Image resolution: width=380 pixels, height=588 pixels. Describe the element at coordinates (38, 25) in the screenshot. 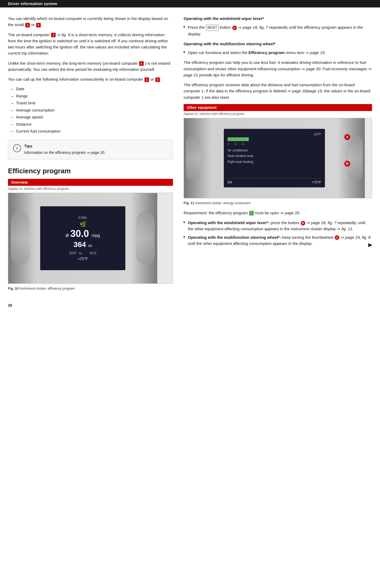

I see `badge-2: 2` at that location.